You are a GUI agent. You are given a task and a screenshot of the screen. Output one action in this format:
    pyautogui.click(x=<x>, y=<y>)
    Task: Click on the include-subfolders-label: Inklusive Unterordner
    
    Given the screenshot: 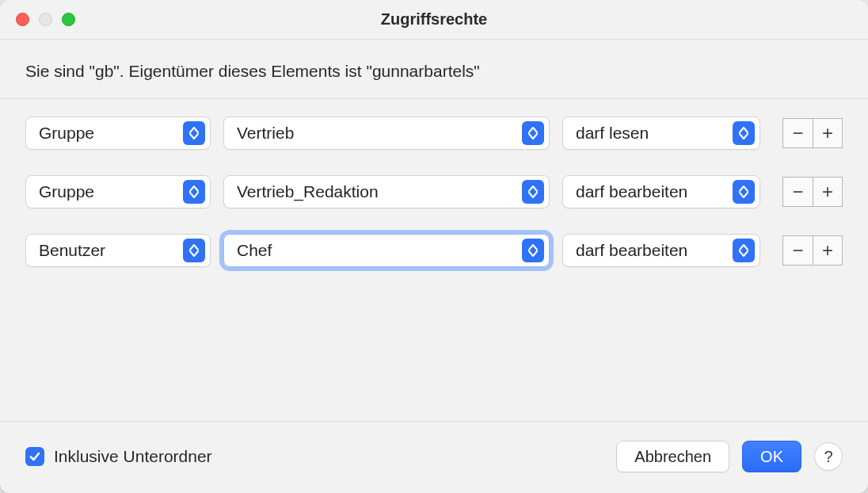 What is the action you would take?
    pyautogui.click(x=133, y=457)
    